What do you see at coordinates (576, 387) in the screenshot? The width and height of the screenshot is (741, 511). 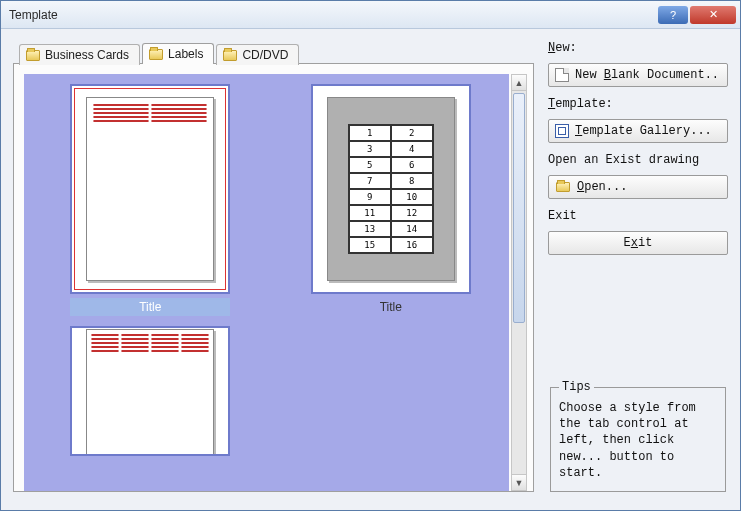 I see `tips-legend: Tips` at bounding box center [576, 387].